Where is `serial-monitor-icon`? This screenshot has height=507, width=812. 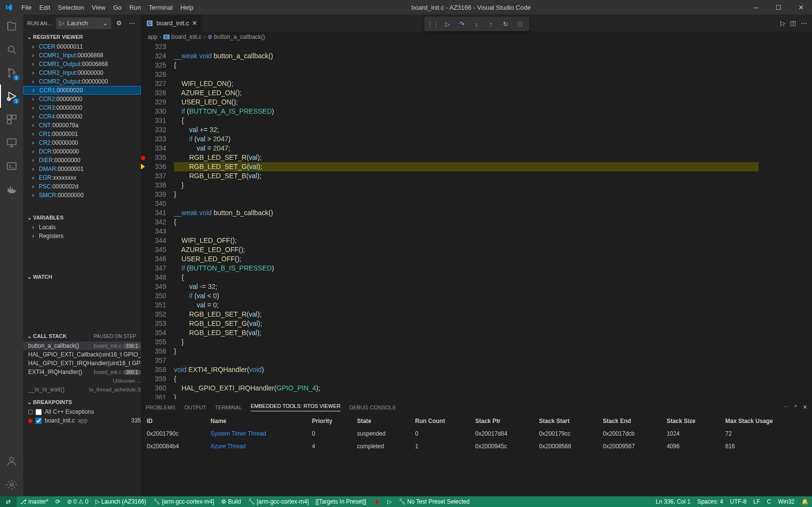 serial-monitor-icon is located at coordinates (12, 166).